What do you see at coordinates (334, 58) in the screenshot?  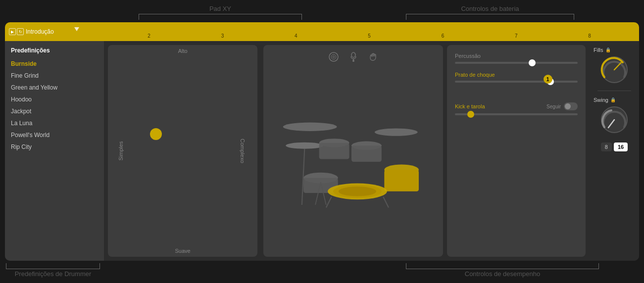 I see `hihat-icon` at bounding box center [334, 58].